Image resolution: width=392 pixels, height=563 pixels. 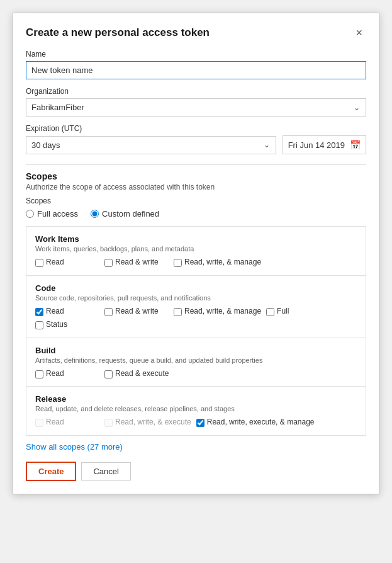 I want to click on checkbox-label-3-2: Read, write, execute, & manage, so click(x=260, y=423).